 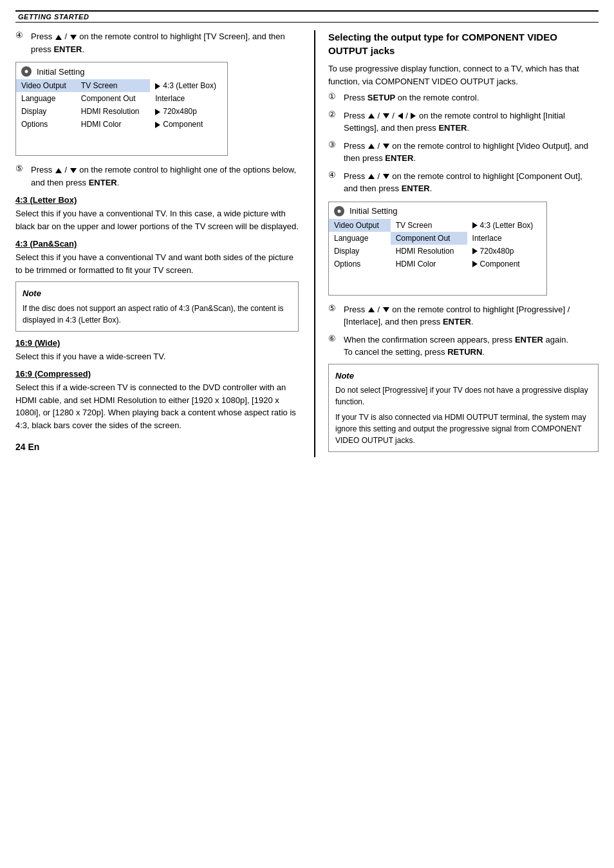 I want to click on table-cell: Interlace, so click(x=189, y=99).